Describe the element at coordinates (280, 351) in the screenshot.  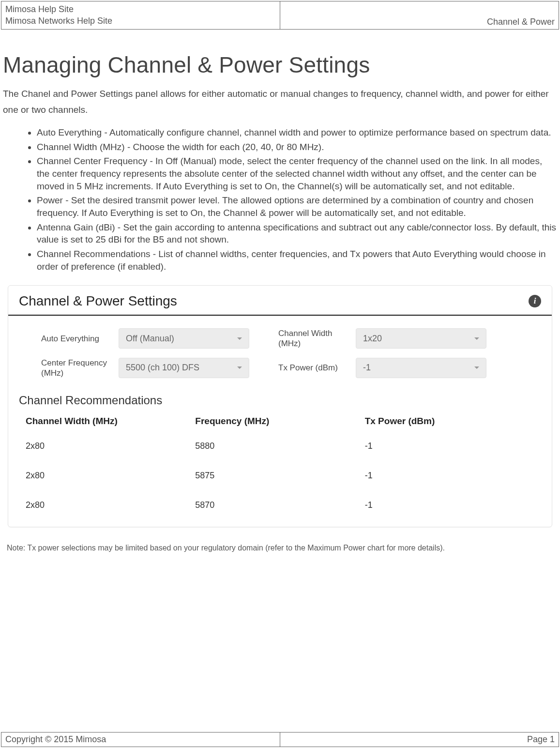
I see `settings-grid: Auto Everything Off (Manual) Channel Wid…` at that location.